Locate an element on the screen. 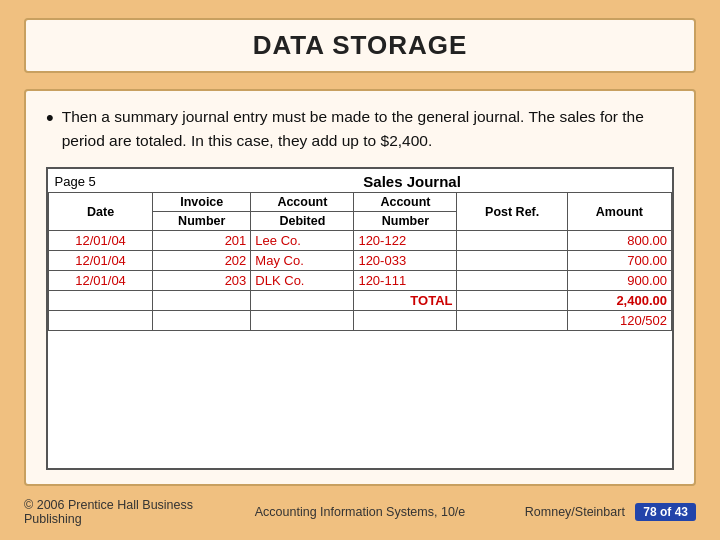  footer: © 2006 Prentice Hall Business Publishing… is located at coordinates (360, 512).